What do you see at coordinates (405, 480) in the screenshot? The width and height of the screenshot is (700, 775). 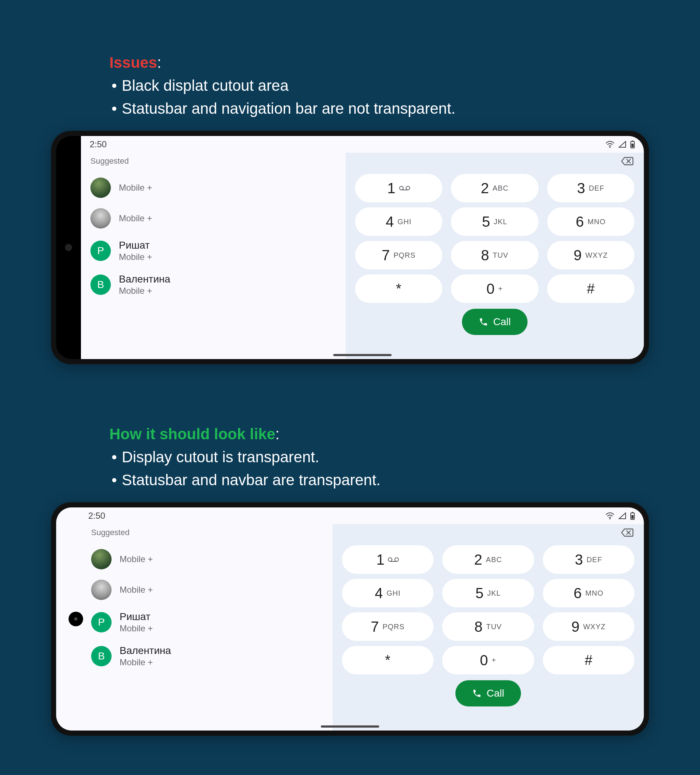 I see `expected-bullet: Statusbar and navbar are transparent.` at bounding box center [405, 480].